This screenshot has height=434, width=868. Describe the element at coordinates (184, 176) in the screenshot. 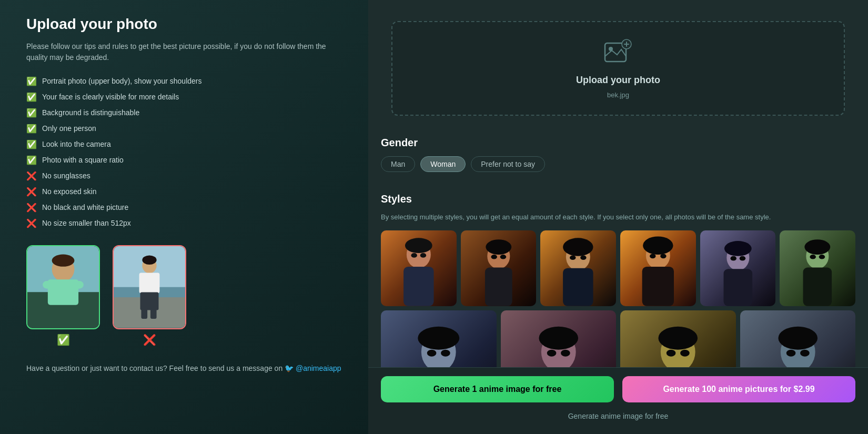

I see `tip-bad-1: ❌ No sunglasses` at that location.